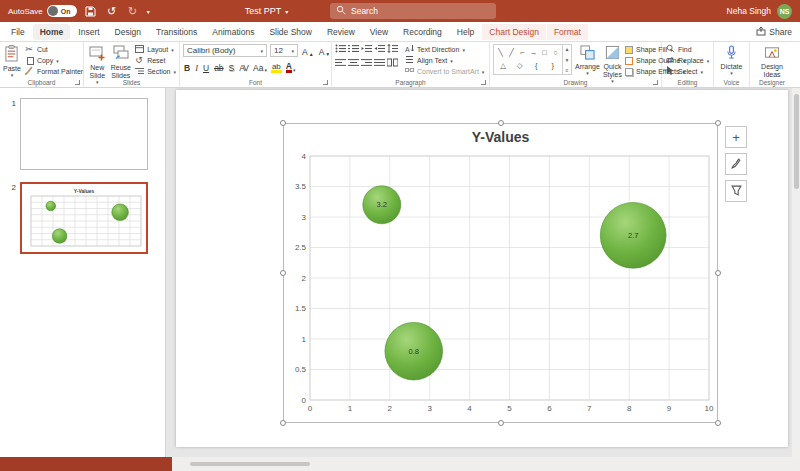 This screenshot has height=471, width=800. I want to click on shape-arrow-icon: →, so click(534, 53).